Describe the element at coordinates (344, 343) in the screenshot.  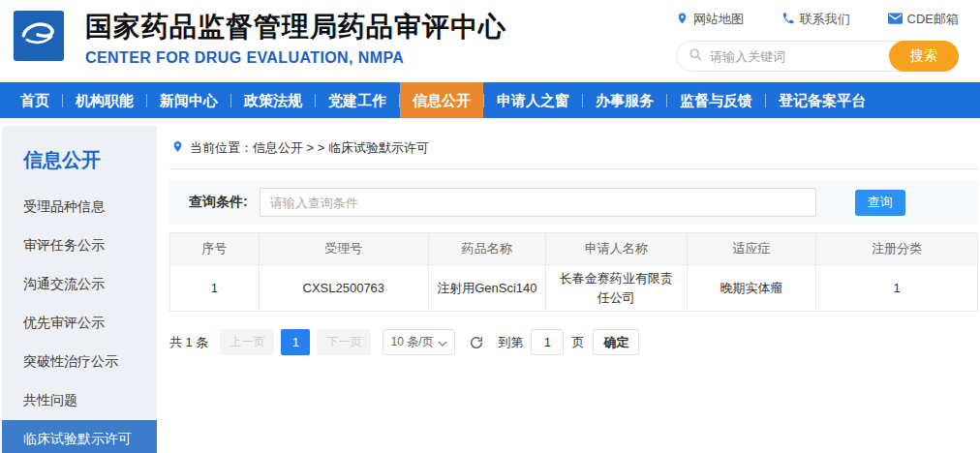
I see `next-page-button: 下一页` at that location.